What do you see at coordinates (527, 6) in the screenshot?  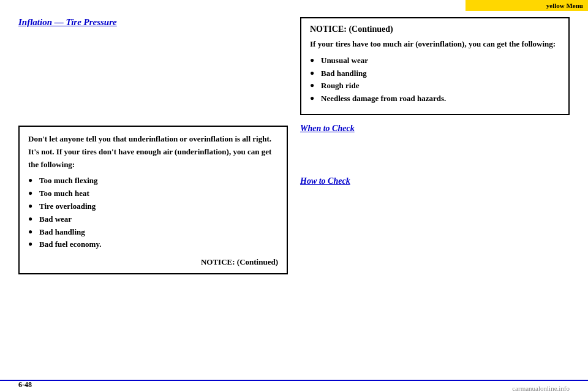 I see `top-bar: yellow Menu` at bounding box center [527, 6].